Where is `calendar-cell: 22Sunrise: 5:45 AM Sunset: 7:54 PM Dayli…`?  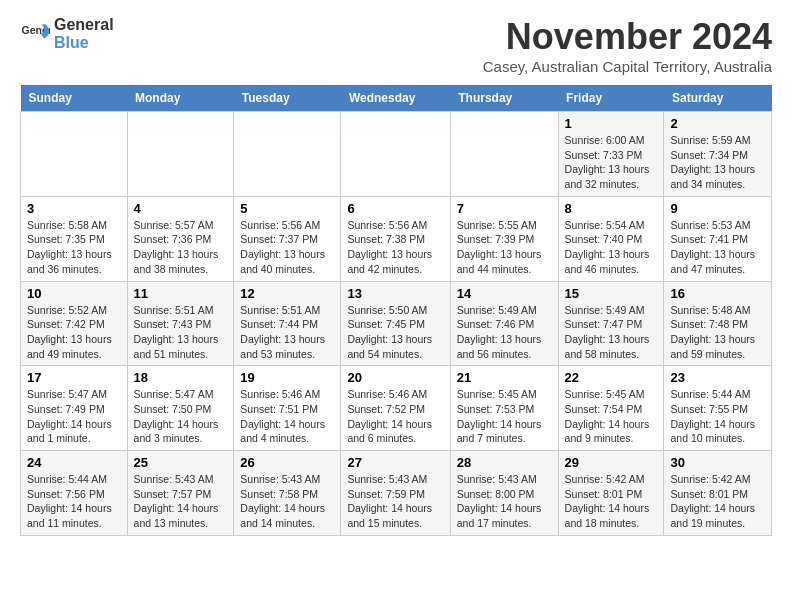 calendar-cell: 22Sunrise: 5:45 AM Sunset: 7:54 PM Dayli… is located at coordinates (611, 408).